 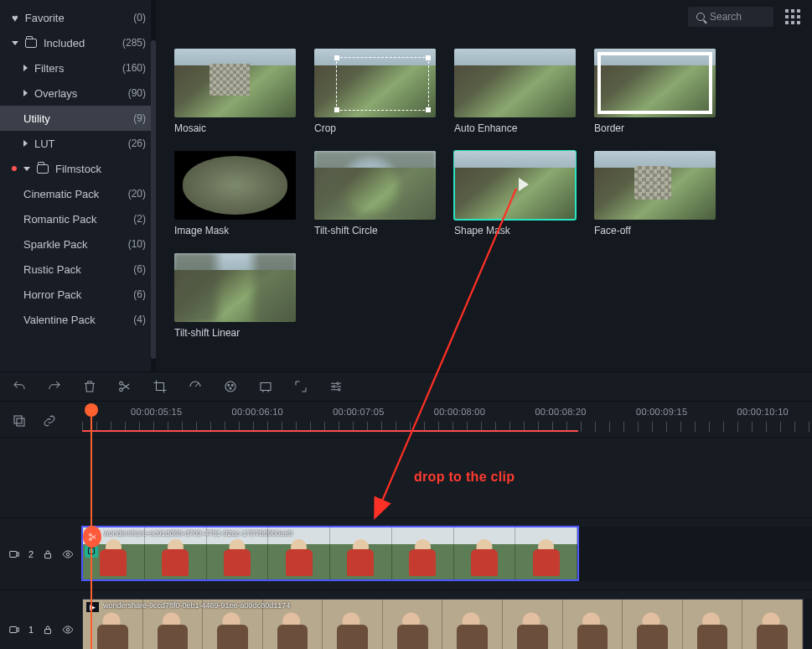 I want to click on crop-button, so click(x=160, y=387).